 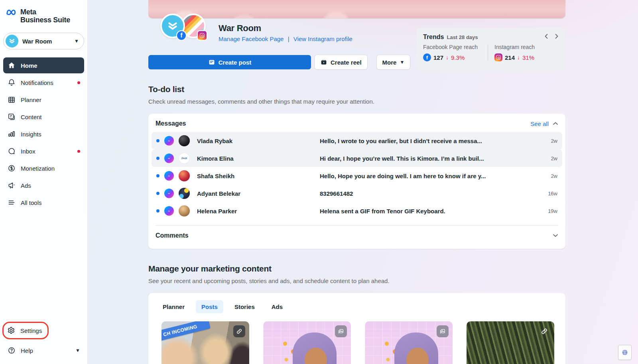 What do you see at coordinates (205, 343) in the screenshot?
I see `post-thumbnail: CH INCOMING` at bounding box center [205, 343].